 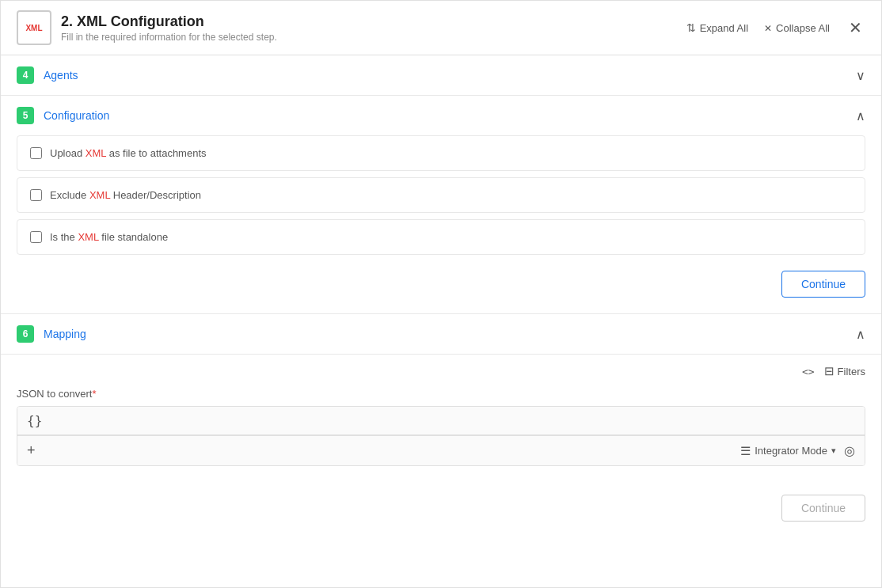 I want to click on code-view-button: <>, so click(x=808, y=372).